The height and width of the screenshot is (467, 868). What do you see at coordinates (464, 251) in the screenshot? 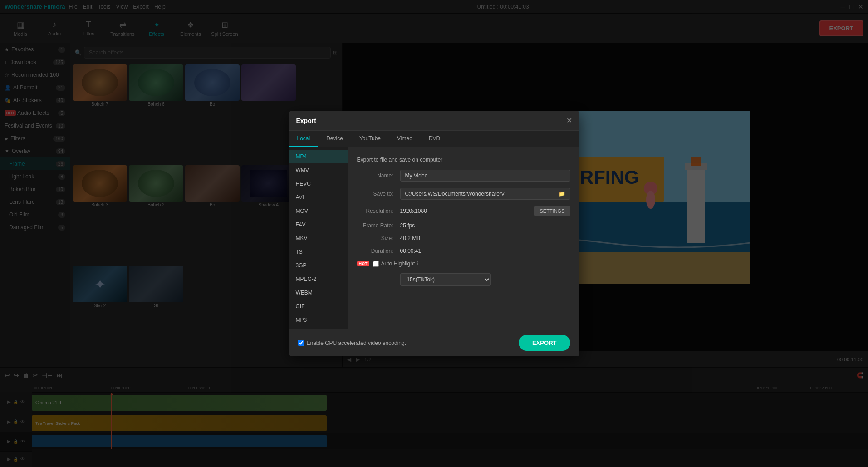
I see `duration-row: Duration: 00:00:41` at bounding box center [464, 251].